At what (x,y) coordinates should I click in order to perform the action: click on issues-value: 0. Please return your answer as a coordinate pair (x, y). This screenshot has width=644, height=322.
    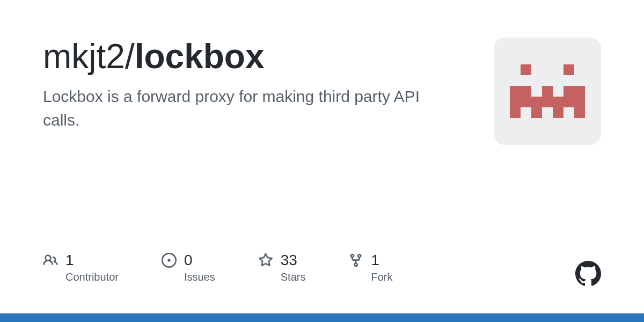
    Looking at the image, I should click on (188, 260).